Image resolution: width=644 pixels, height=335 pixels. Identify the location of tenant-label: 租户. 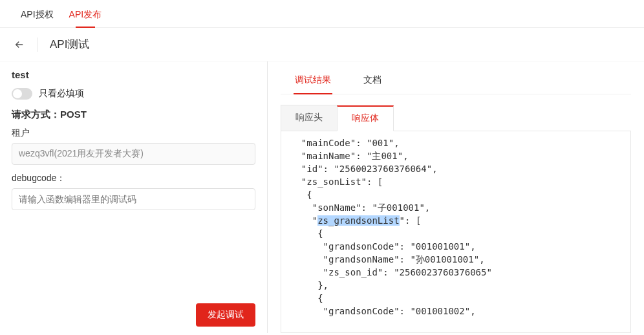
(133, 133).